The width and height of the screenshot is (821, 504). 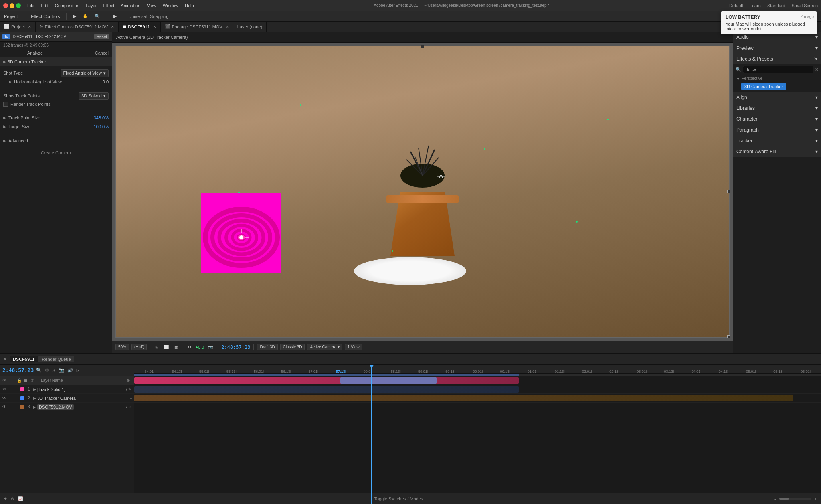 I want to click on snapshot-btn: 📷, so click(x=210, y=347).